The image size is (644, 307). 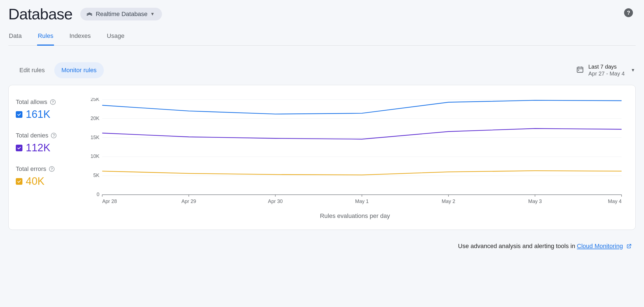 What do you see at coordinates (116, 37) in the screenshot?
I see `tab-usage: Usage` at bounding box center [116, 37].